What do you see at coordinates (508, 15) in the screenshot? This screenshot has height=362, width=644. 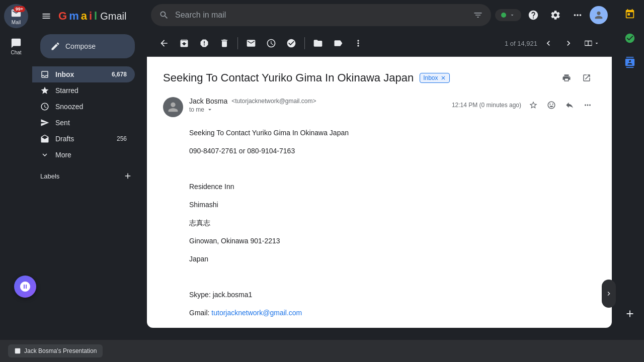 I see `status-indicator` at bounding box center [508, 15].